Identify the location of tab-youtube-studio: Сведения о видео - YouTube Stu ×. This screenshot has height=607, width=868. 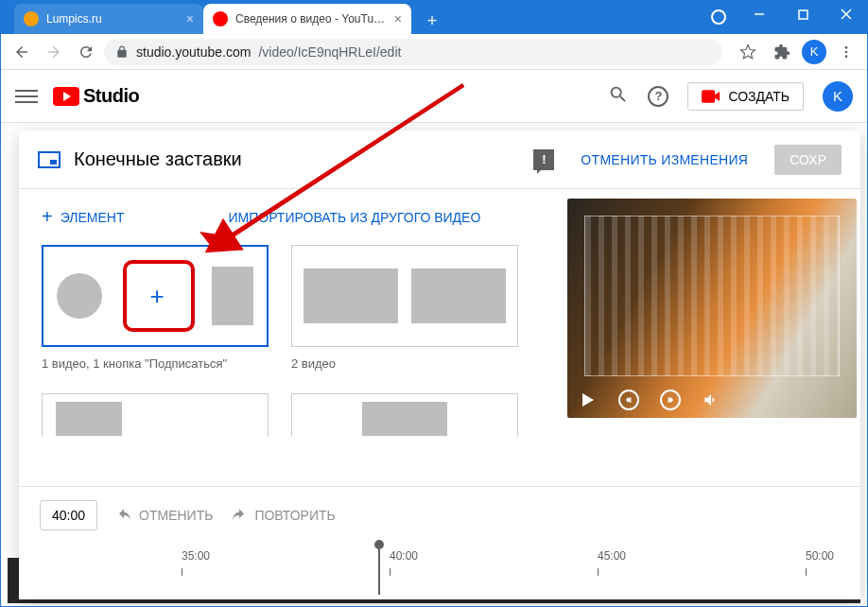
(307, 19).